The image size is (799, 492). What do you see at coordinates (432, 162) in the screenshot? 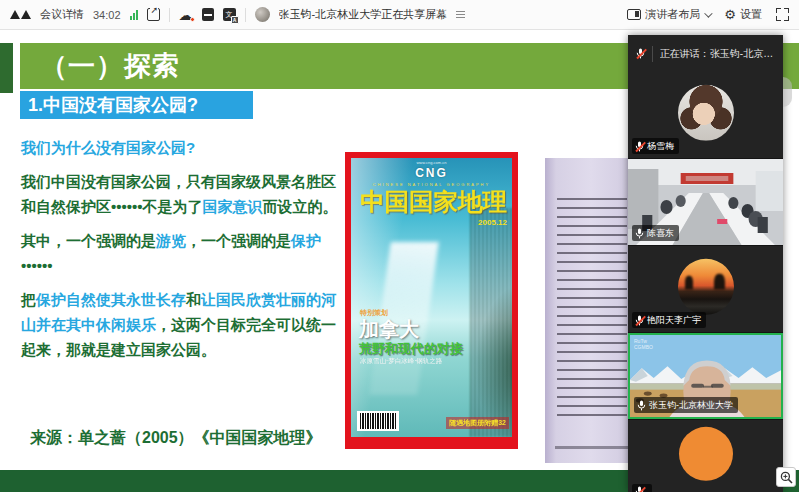
I see `magazine-url: www.cng.com.cn` at bounding box center [432, 162].